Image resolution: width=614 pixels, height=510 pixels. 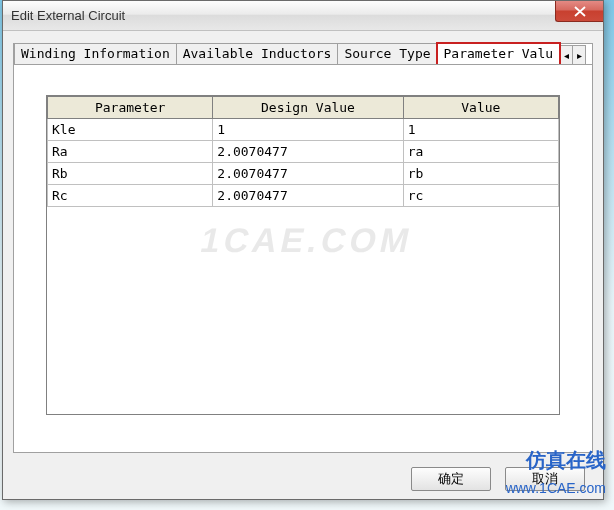 What do you see at coordinates (303, 16) in the screenshot?
I see `titlebar: Edit External Circuit` at bounding box center [303, 16].